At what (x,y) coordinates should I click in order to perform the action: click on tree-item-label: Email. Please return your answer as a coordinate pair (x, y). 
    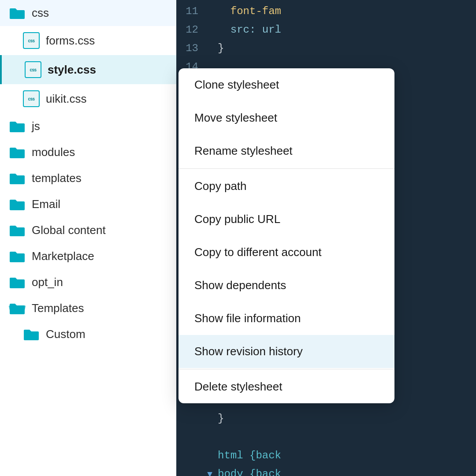
    Looking at the image, I should click on (46, 205).